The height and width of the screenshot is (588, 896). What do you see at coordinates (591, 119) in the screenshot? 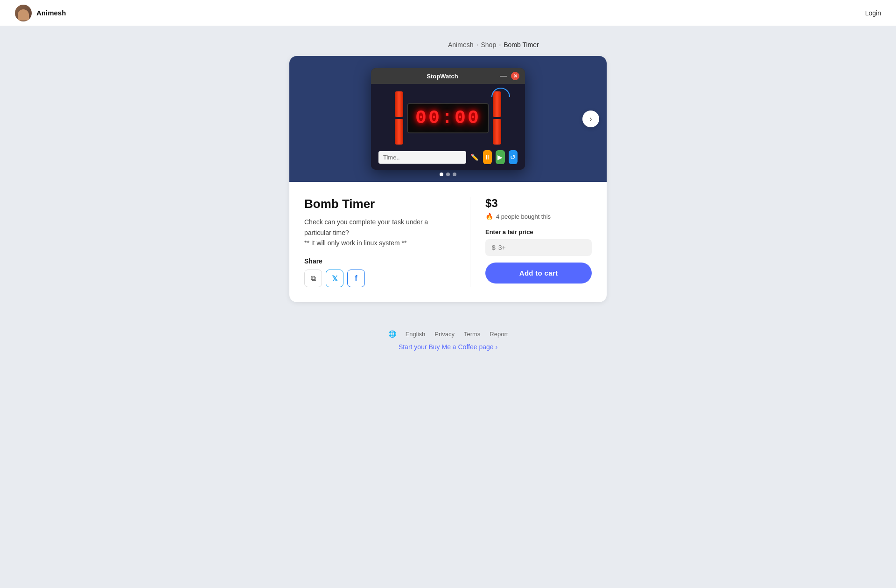
I see `arrow-right-icon: ›` at bounding box center [591, 119].